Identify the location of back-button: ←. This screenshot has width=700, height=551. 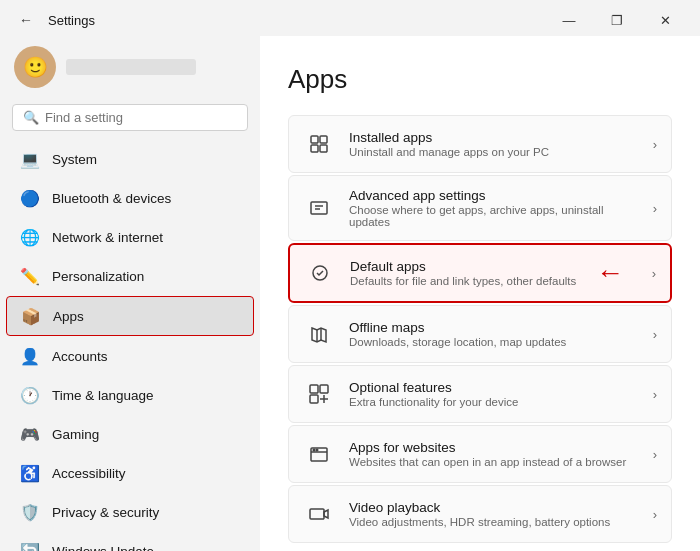
(26, 20).